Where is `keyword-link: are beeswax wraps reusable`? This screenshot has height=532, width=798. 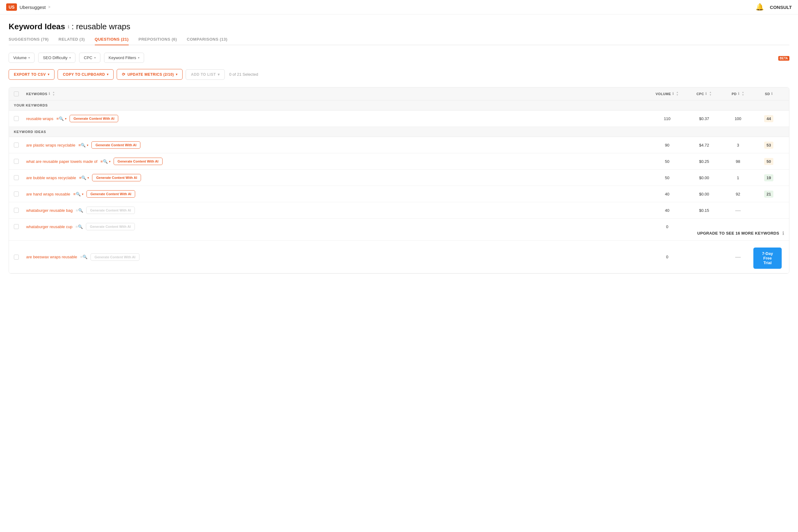
keyword-link: are beeswax wraps reusable is located at coordinates (52, 257).